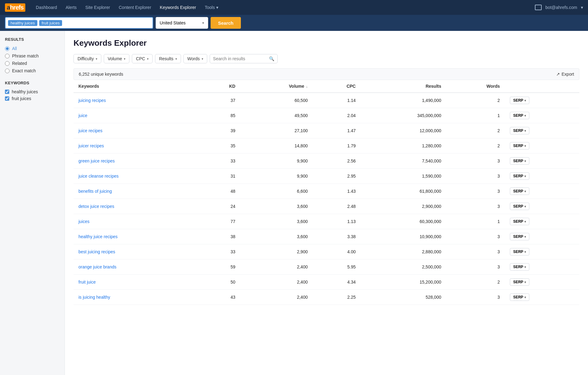 This screenshot has height=375, width=588. I want to click on filter-words: Words ▾, so click(195, 59).